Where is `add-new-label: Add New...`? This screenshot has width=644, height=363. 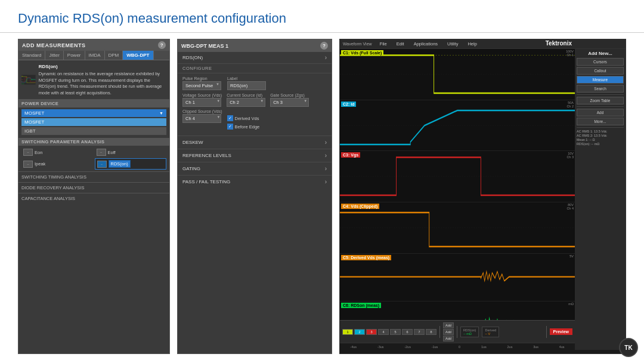
add-new-label: Add New... is located at coordinates (600, 54).